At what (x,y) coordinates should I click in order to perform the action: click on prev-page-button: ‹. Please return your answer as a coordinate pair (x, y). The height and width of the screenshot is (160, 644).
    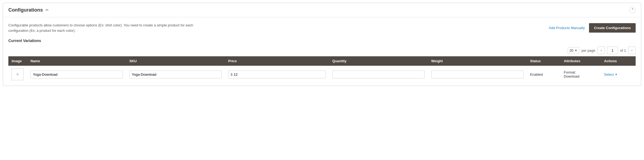
    Looking at the image, I should click on (601, 50).